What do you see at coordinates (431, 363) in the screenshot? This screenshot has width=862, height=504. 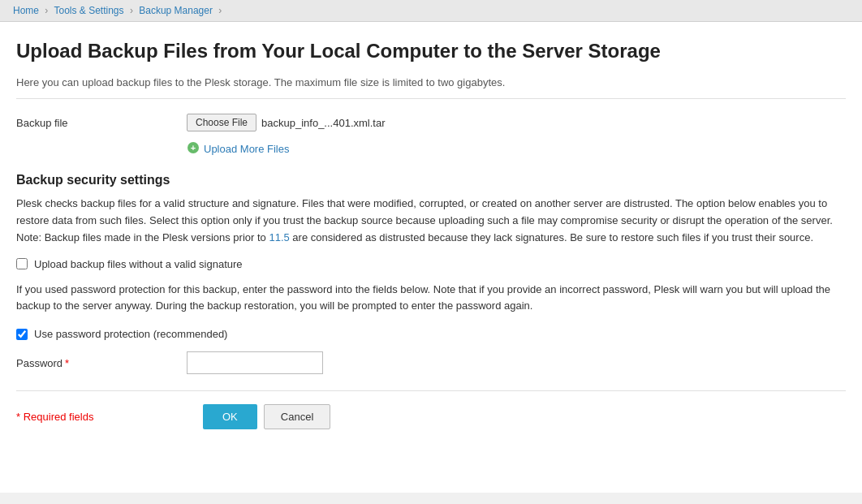 I see `password-row: Password*` at bounding box center [431, 363].